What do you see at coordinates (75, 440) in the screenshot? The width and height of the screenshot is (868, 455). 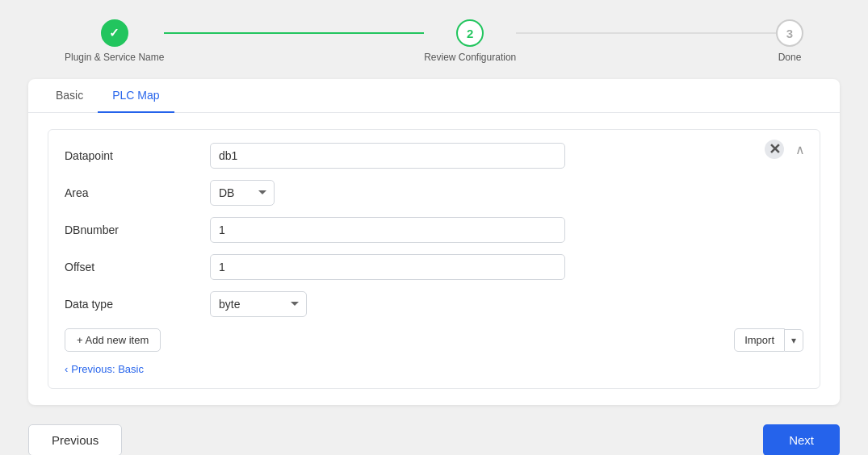 I see `previous-button: Previous` at bounding box center [75, 440].